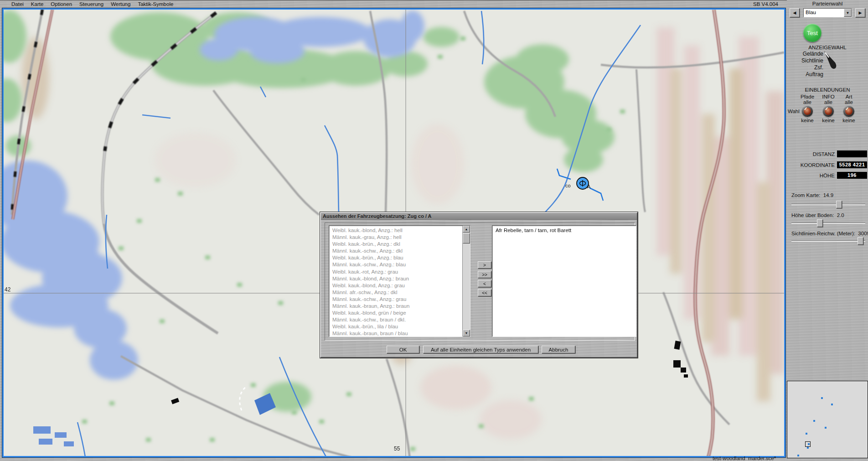 This screenshot has width=868, height=461. Describe the element at coordinates (120, 4) in the screenshot. I see `menu-wertung: Wertung` at that location.